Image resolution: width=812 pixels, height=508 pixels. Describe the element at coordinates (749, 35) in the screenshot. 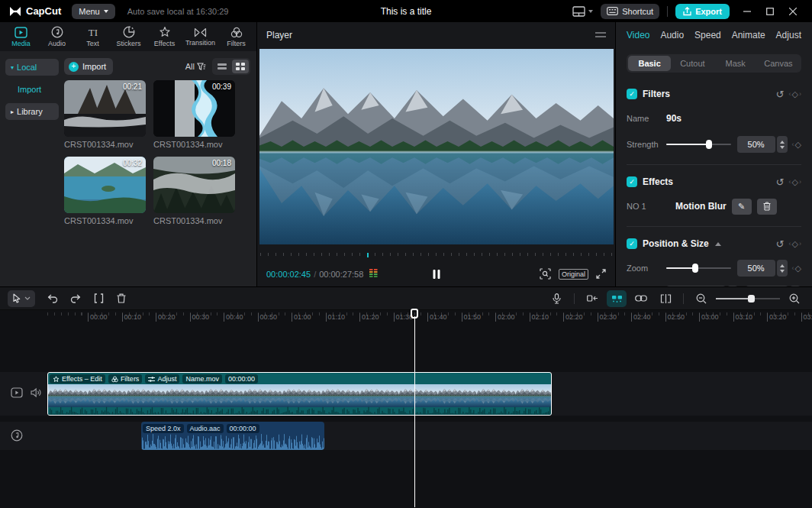

I see `tab-animate: Animate` at that location.